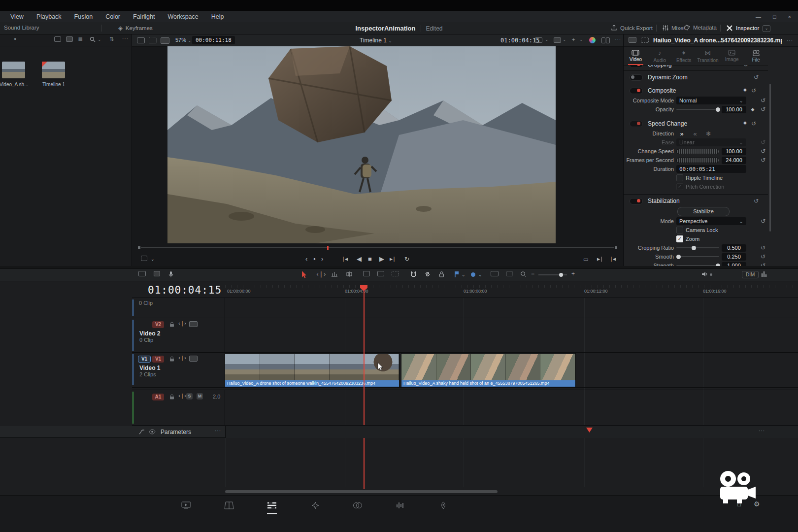 The image size is (798, 532). Describe the element at coordinates (680, 239) in the screenshot. I see `stab-zoom-checkbox: ✓` at that location.